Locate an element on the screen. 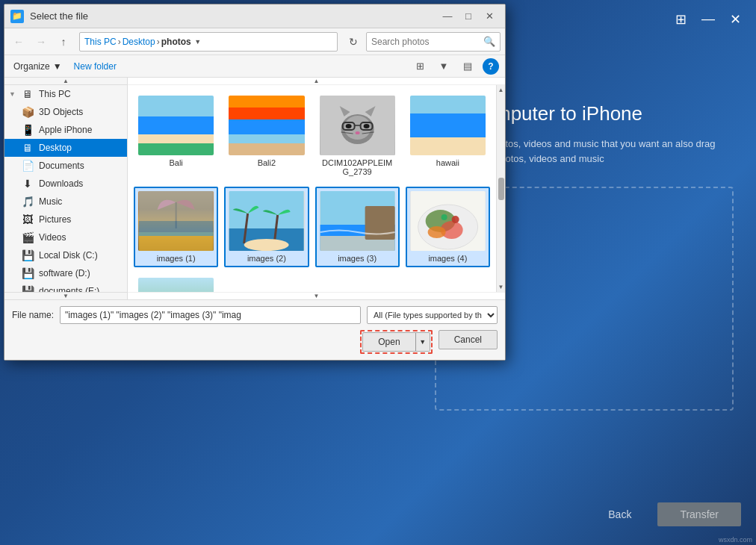 The height and width of the screenshot is (545, 756). file-name-images3: images (3) is located at coordinates (357, 258).